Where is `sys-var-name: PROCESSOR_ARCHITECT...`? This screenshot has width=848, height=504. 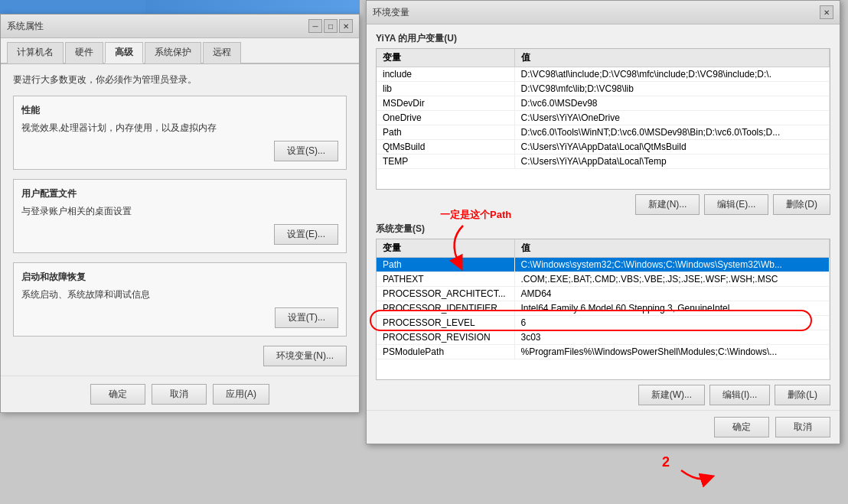
sys-var-name: PROCESSOR_ARCHITECT... is located at coordinates (445, 294).